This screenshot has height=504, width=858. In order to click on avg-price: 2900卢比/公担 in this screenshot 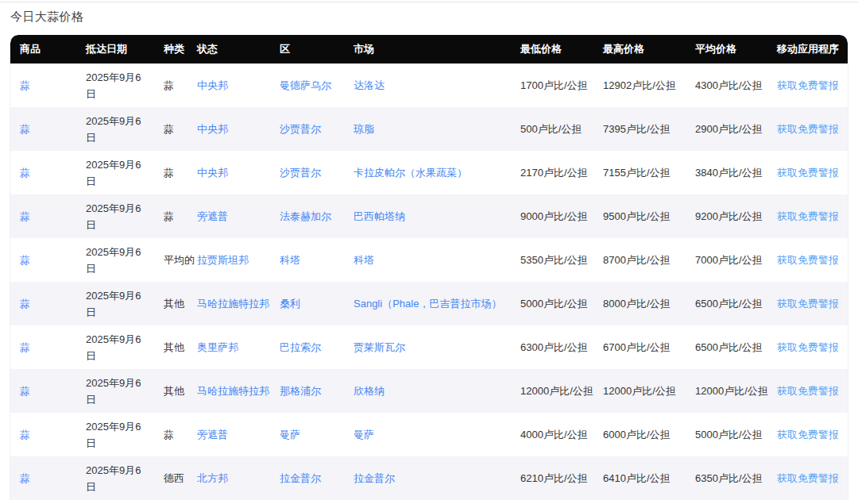, I will do `click(736, 129)`.